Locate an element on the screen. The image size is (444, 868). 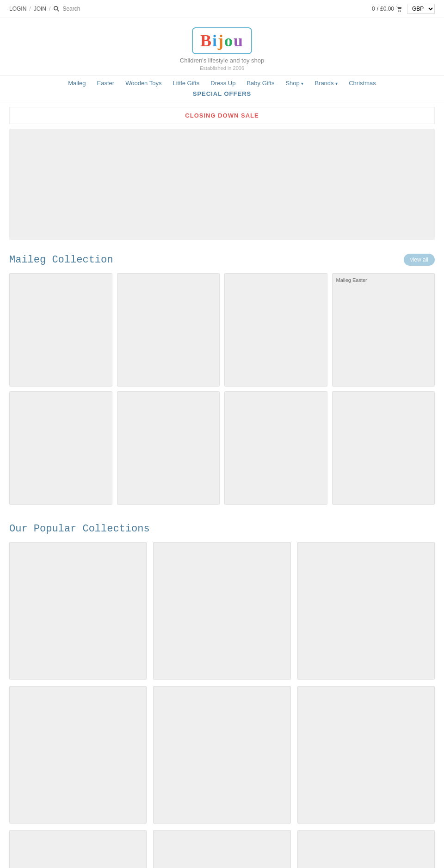
maileg-section-title: Maileg Collection is located at coordinates (61, 260).